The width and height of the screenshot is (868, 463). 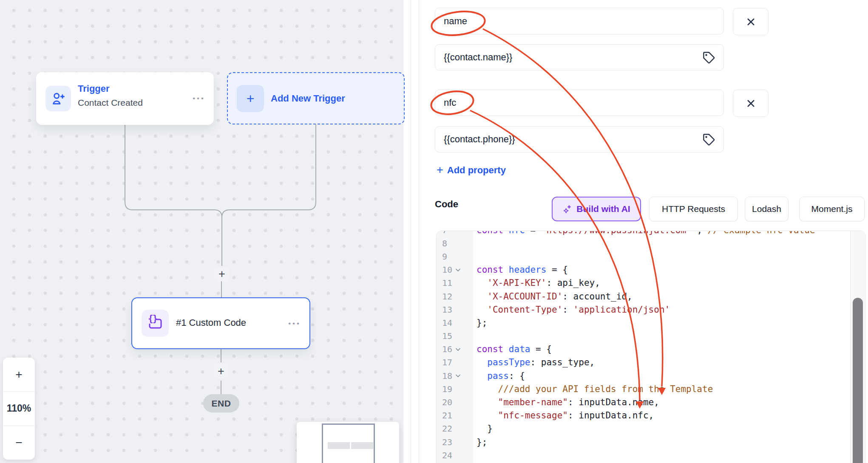 I want to click on momentjs-label: Moment.js, so click(x=832, y=209).